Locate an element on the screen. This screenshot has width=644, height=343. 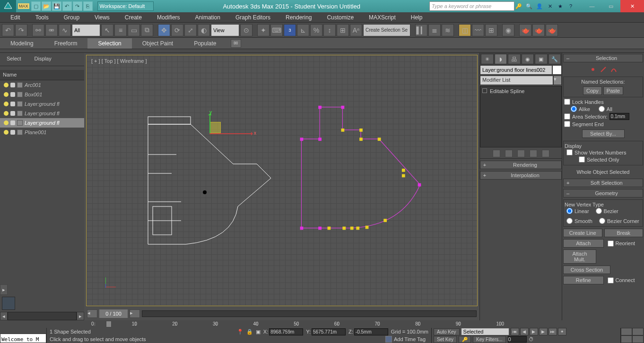
spline-subobj-icon is located at coordinates (614, 69).